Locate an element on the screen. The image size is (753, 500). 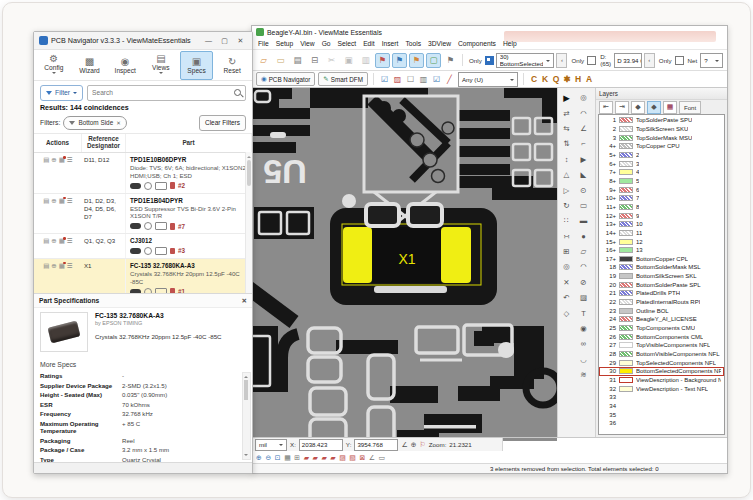
redo-rotate-icon: ↻ is located at coordinates (566, 206).